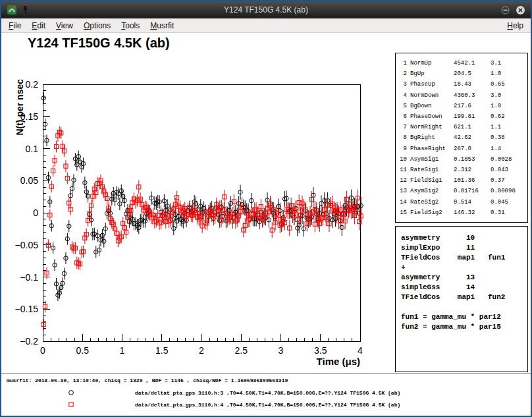 This screenshot has width=532, height=417. What do you see at coordinates (130, 26) in the screenshot?
I see `menu-tools: Tools` at bounding box center [130, 26].